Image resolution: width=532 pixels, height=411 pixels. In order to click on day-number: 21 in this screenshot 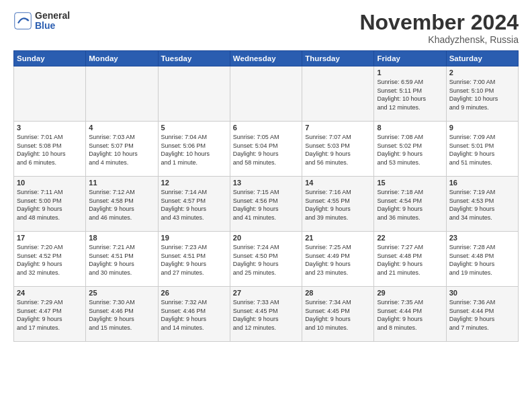, I will do `click(338, 238)`.